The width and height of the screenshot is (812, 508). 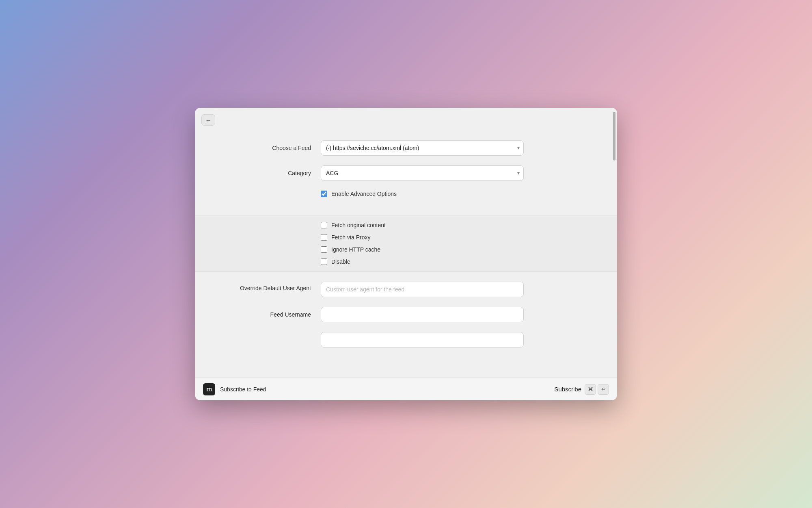 I want to click on ignore-cache-label: Ignore HTTP cache, so click(x=356, y=250).